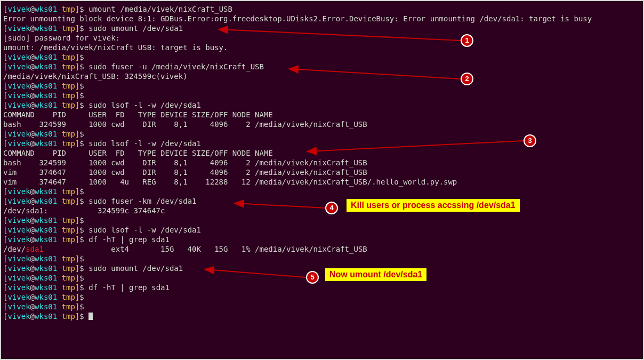 This screenshot has height=360, width=644. What do you see at coordinates (322, 201) in the screenshot?
I see `prompt-line: [vivek@wks01 tmp]$ sudo fuser -km /dev/s…` at bounding box center [322, 201].